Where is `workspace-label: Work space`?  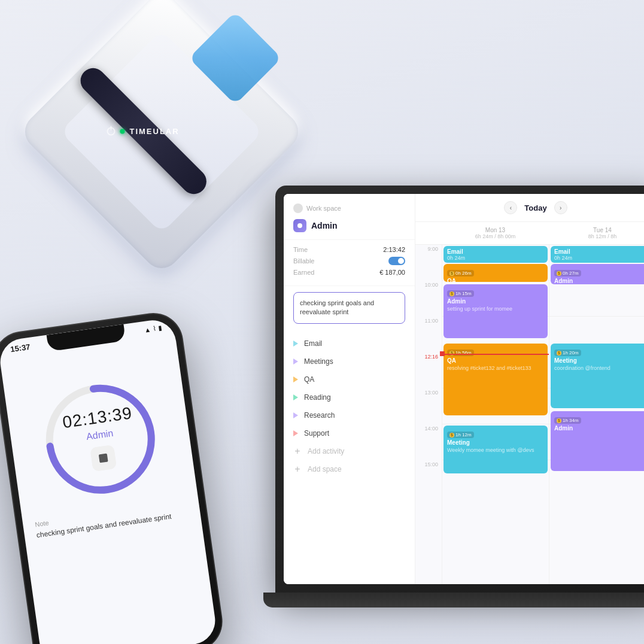
workspace-label: Work space is located at coordinates (324, 208).